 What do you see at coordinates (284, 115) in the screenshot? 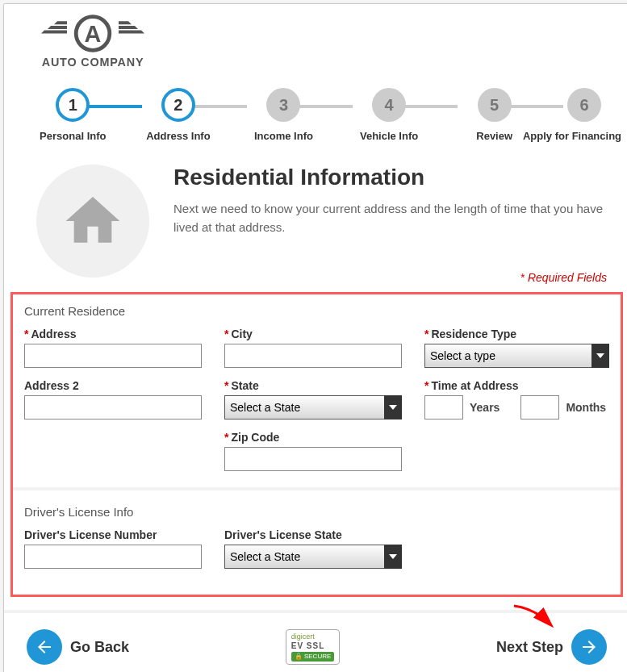
I see `step-income-info: 3 Income Info` at bounding box center [284, 115].